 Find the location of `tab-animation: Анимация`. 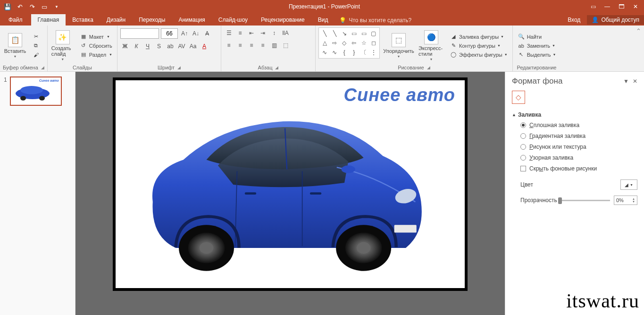

tab-animation: Анимация is located at coordinates (192, 20).